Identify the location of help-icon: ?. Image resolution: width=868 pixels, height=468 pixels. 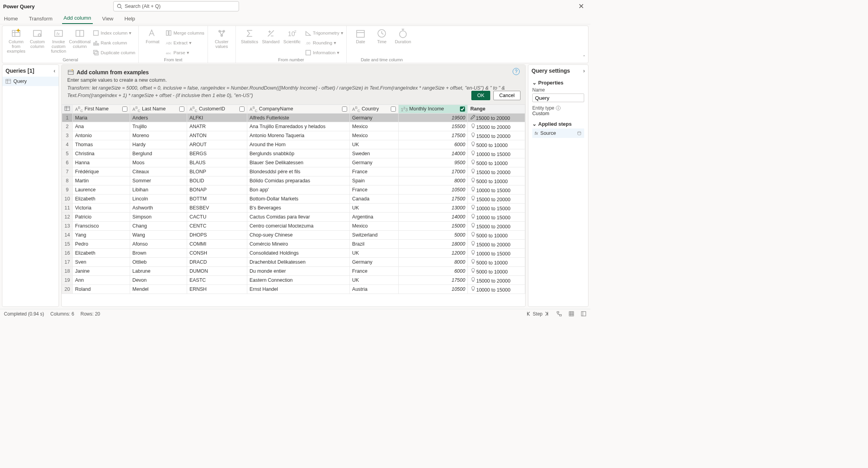
(516, 72).